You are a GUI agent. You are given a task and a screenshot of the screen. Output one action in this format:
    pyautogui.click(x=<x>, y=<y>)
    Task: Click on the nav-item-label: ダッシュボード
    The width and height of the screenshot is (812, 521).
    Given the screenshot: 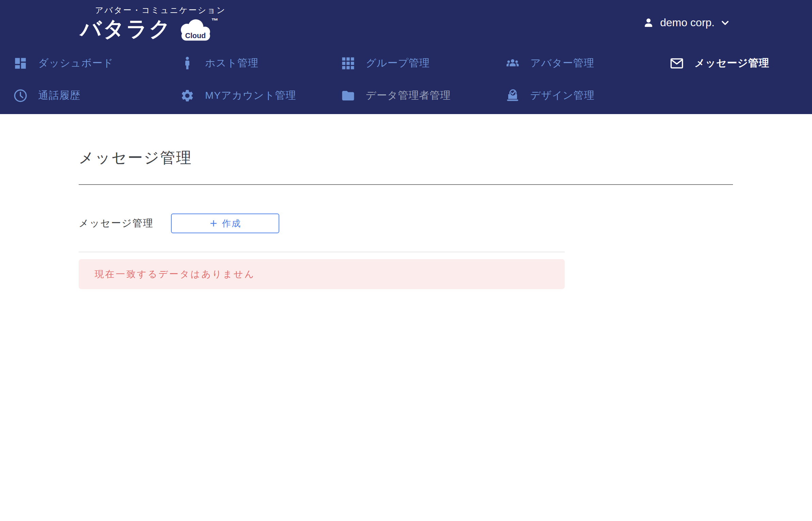 What is the action you would take?
    pyautogui.click(x=76, y=63)
    